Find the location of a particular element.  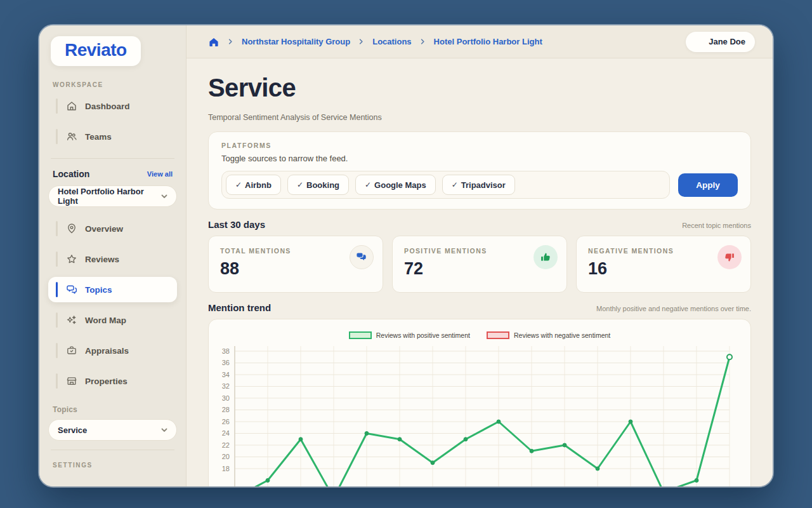

sidebar-item-overview: Overview is located at coordinates (113, 229).